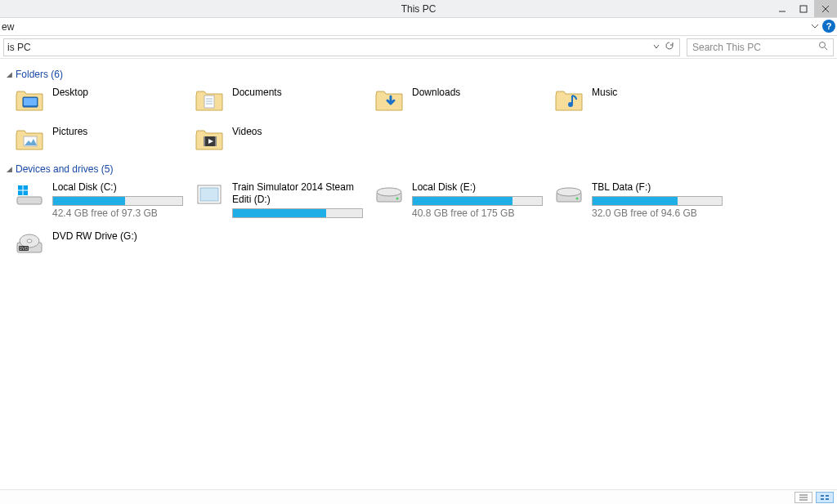 The image size is (837, 504). I want to click on folder-label: Downloads, so click(436, 93).